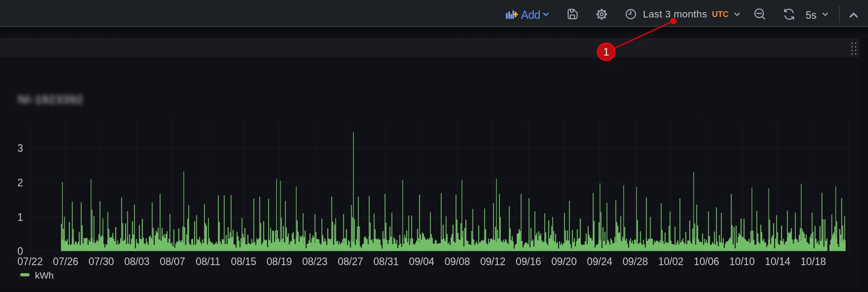  I want to click on svg-text: 09/28, so click(636, 262).